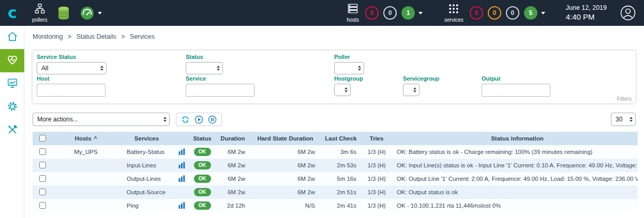 The image size is (644, 218). Describe the element at coordinates (342, 90) in the screenshot. I see `hostgroup-select` at that location.